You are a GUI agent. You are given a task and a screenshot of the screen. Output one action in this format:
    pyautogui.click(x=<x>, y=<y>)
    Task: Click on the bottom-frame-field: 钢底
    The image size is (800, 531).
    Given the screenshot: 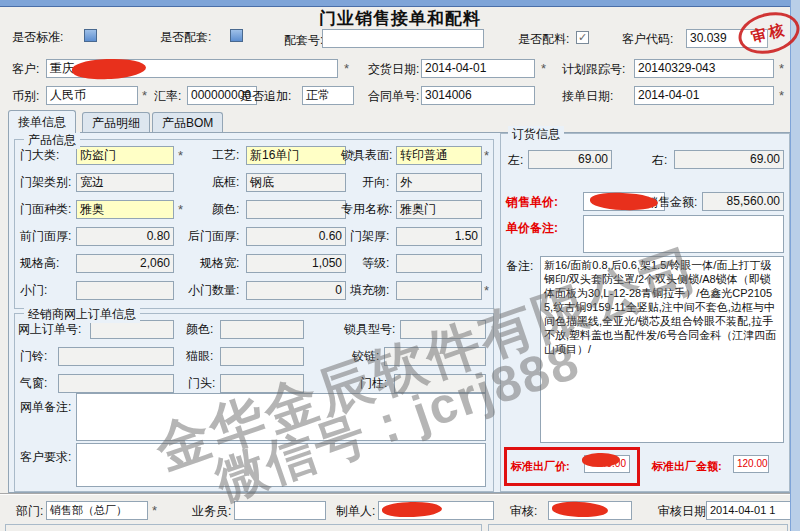 What is the action you would take?
    pyautogui.click(x=296, y=182)
    